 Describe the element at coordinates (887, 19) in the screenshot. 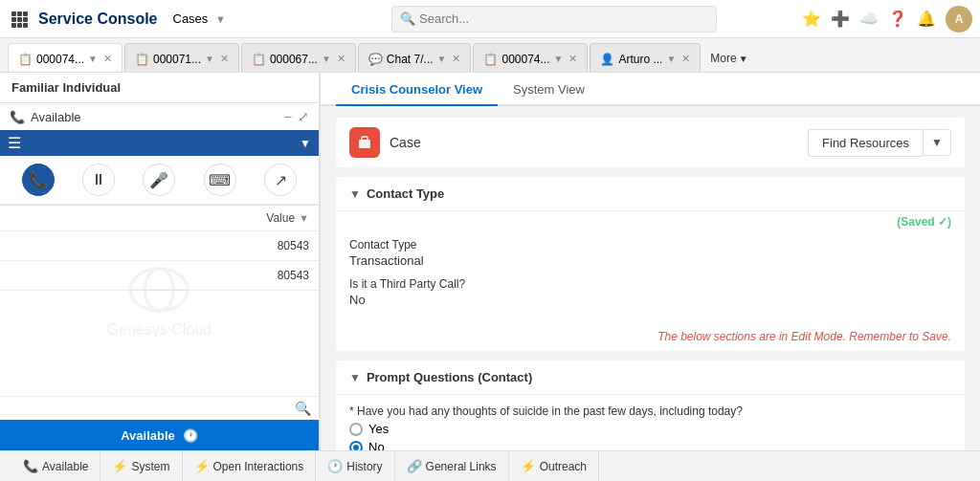

I see `nav-icons: ⭐ ➕ ☁️ ❓ 🔔 A` at that location.